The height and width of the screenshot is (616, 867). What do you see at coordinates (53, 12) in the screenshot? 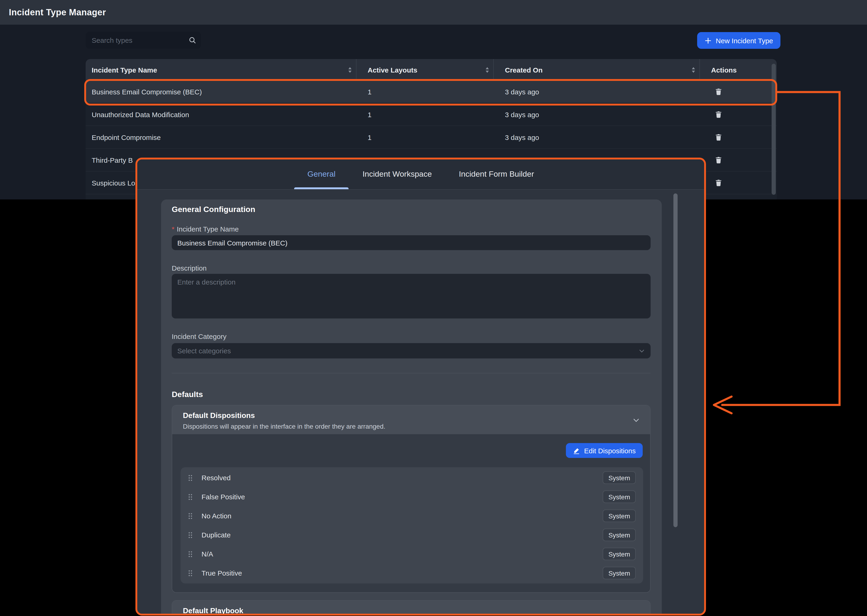
I see `page-title: Incident Type Manager` at bounding box center [53, 12].